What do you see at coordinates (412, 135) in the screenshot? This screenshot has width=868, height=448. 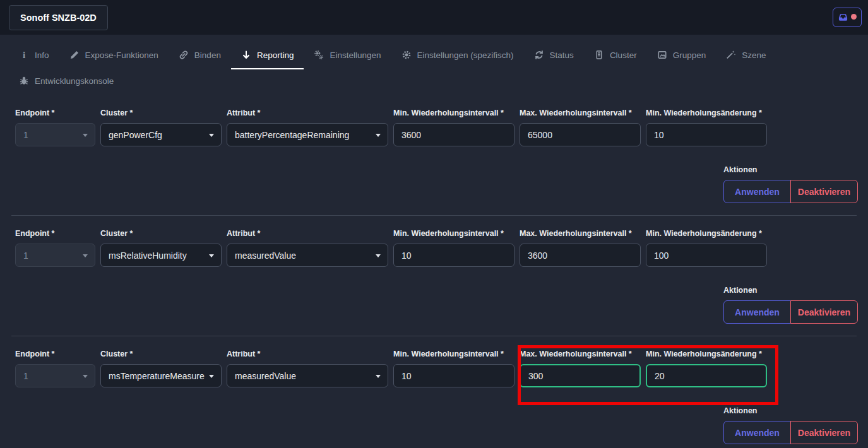 I see `min-interval-value: 3600` at bounding box center [412, 135].